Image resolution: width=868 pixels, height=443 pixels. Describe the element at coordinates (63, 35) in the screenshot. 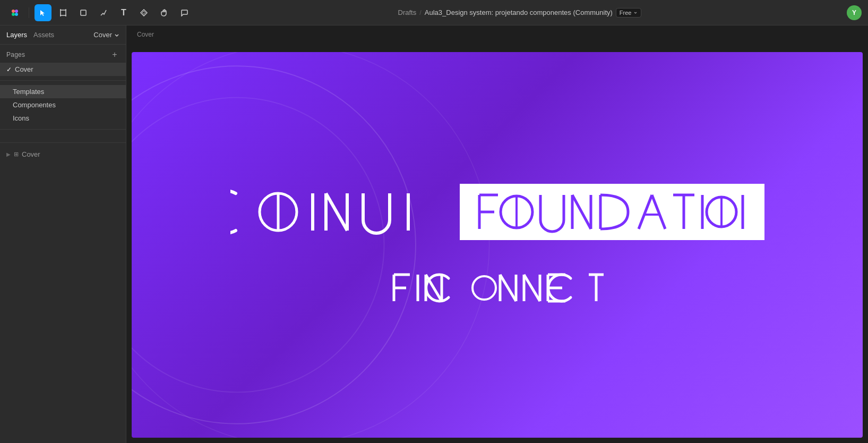

I see `panel-tabs: Layers Assets Cover` at that location.